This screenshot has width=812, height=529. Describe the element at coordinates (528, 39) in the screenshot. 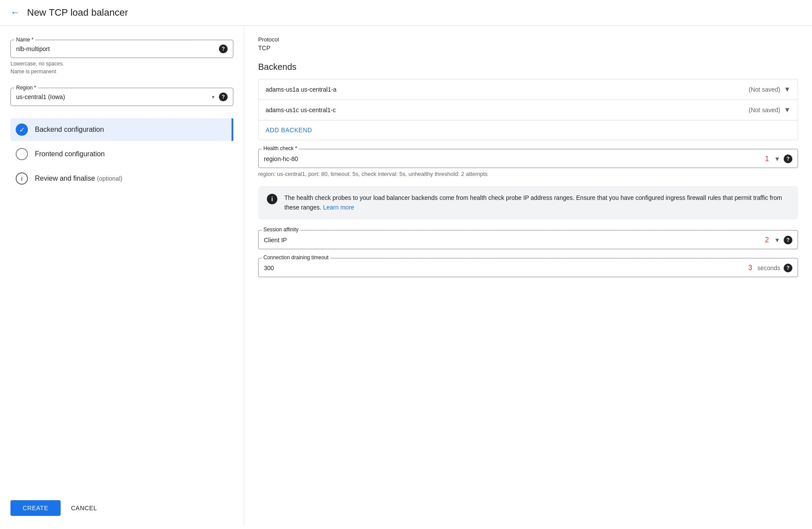

I see `protocol-label: Protocol` at that location.